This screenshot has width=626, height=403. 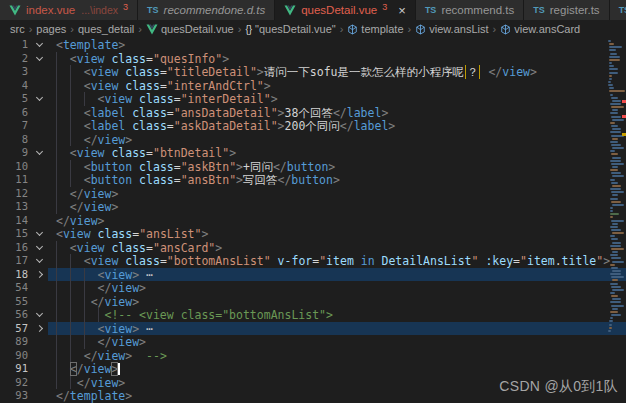 What do you see at coordinates (15, 99) in the screenshot?
I see `line-number: 5` at bounding box center [15, 99].